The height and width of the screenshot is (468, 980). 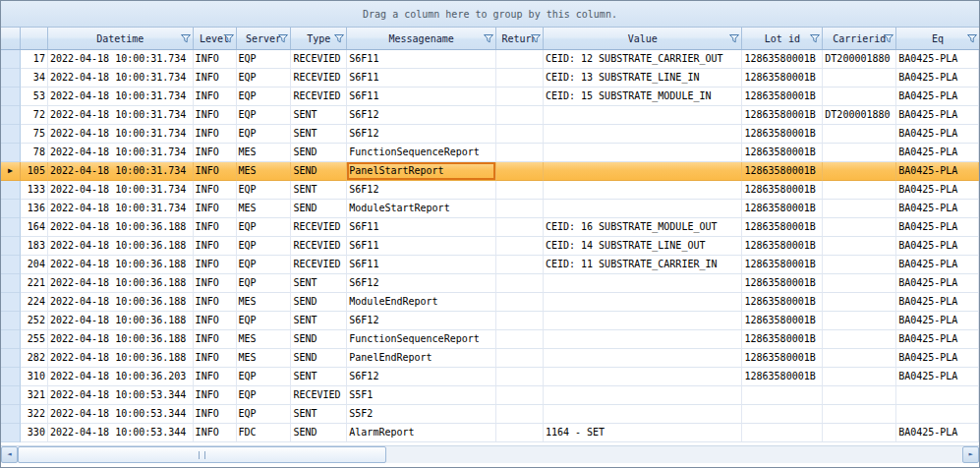 I want to click on column-header-messagename: Messagename, so click(x=422, y=38).